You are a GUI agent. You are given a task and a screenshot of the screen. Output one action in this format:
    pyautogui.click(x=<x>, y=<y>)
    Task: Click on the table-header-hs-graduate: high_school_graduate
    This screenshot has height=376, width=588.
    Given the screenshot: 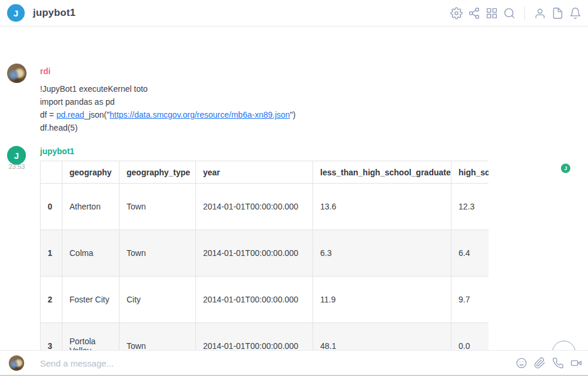 What is the action you would take?
    pyautogui.click(x=470, y=172)
    